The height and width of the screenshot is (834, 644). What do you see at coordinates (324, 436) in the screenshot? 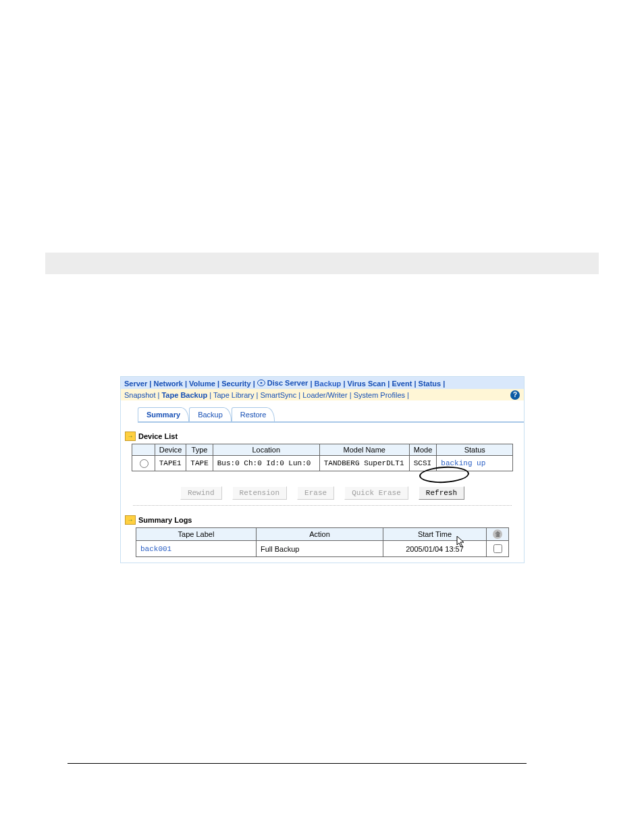
I see `device-list-heading: → Device List` at bounding box center [324, 436].